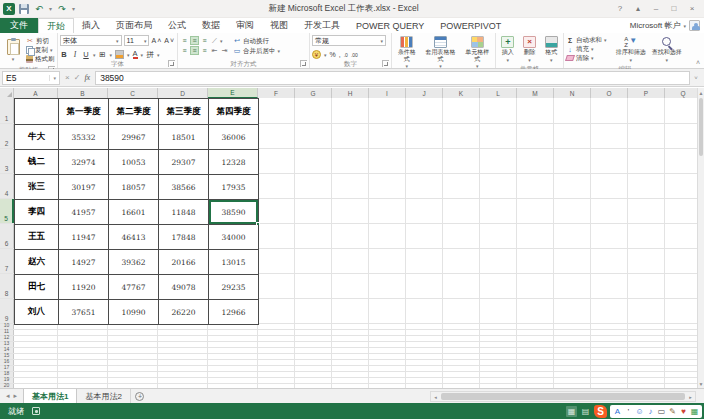 Image resolution: width=704 pixels, height=419 pixels. I want to click on format-as-table-button: 套用表格格式 ▾, so click(441, 53).